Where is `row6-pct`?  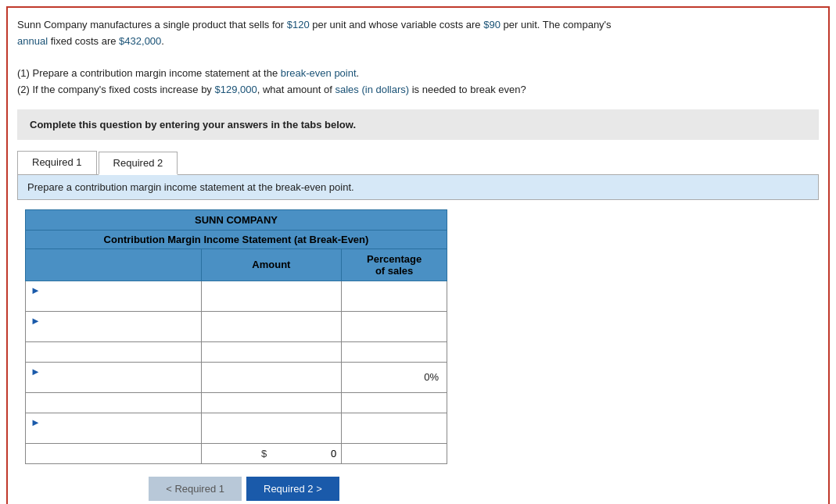
row6-pct is located at coordinates (394, 428).